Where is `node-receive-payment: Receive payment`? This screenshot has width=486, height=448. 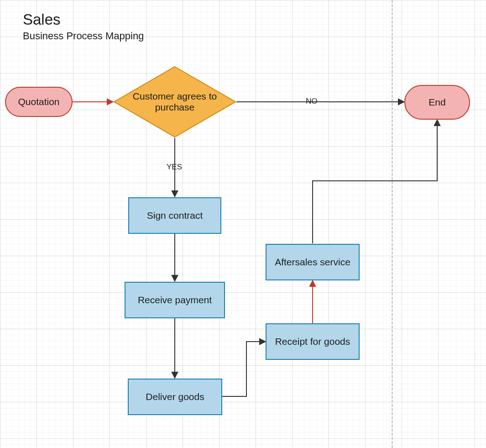 node-receive-payment: Receive payment is located at coordinates (175, 300).